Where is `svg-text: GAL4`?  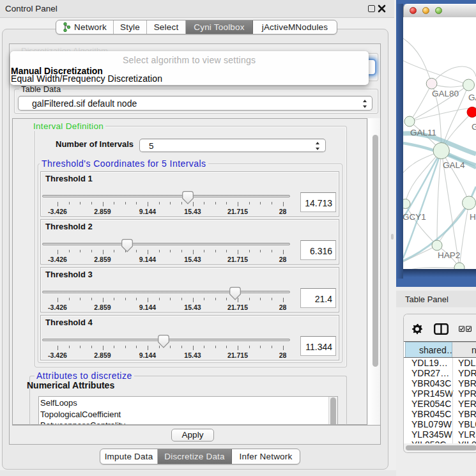
svg-text: GAL4 is located at coordinates (454, 165).